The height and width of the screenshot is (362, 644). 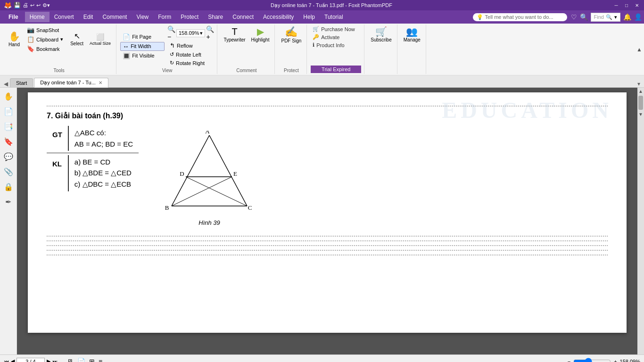 I want to click on sidebar-sign-btn: ✒, so click(x=8, y=202).